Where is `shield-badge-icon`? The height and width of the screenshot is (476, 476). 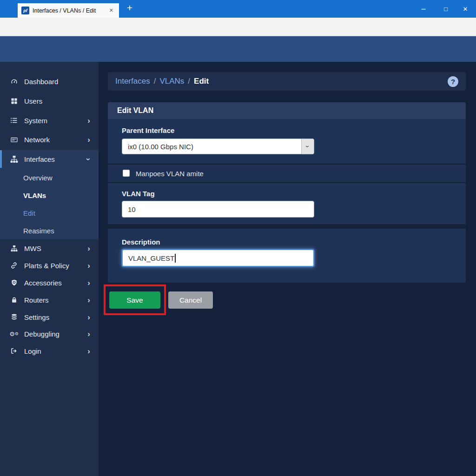
shield-badge-icon is located at coordinates (14, 283).